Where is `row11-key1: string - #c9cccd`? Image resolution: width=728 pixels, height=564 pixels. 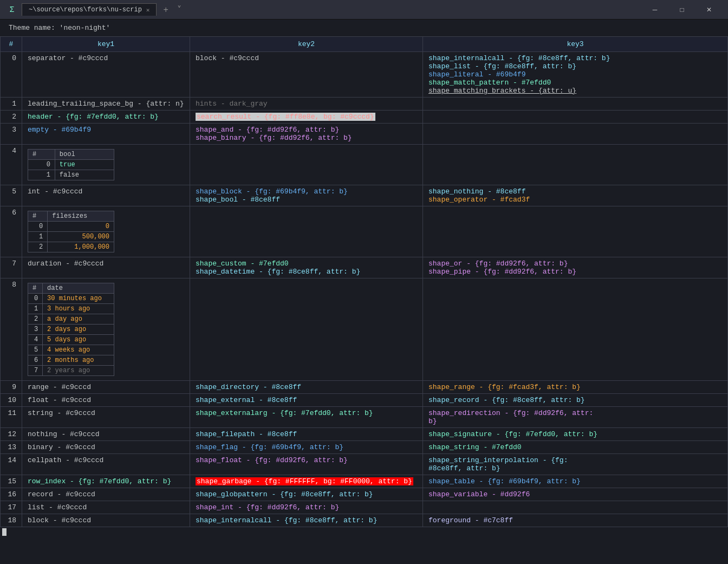 row11-key1: string - #c9cccd is located at coordinates (106, 417).